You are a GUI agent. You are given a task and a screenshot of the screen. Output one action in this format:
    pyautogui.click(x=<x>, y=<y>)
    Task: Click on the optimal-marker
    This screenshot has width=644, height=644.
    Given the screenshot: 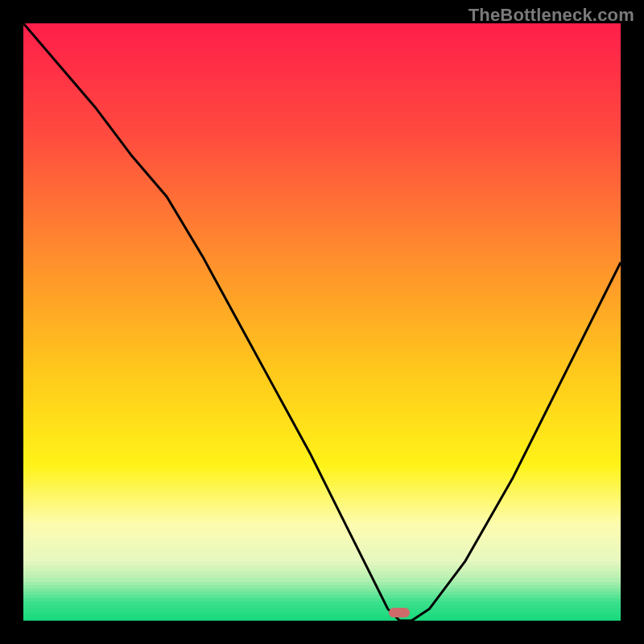 What is the action you would take?
    pyautogui.click(x=399, y=613)
    